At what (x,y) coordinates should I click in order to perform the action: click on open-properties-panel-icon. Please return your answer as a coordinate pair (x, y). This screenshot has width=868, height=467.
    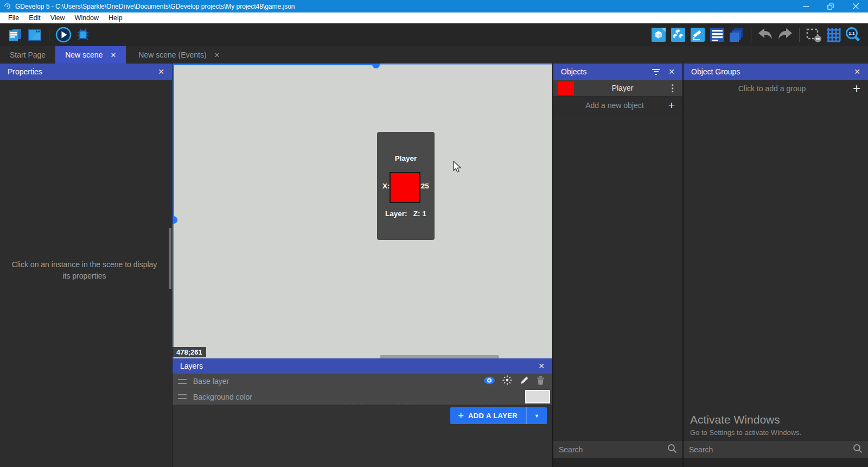
    Looking at the image, I should click on (698, 35).